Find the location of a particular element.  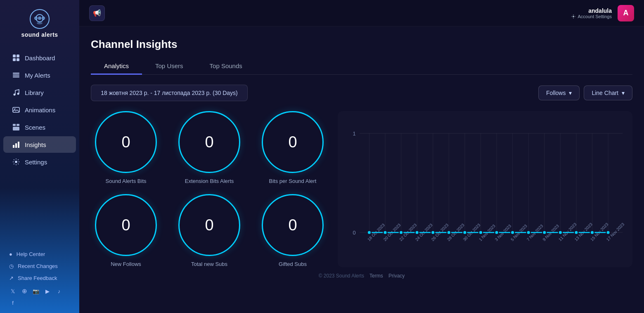

share-feedback-link: ↗ Share Feedback is located at coordinates (40, 278).